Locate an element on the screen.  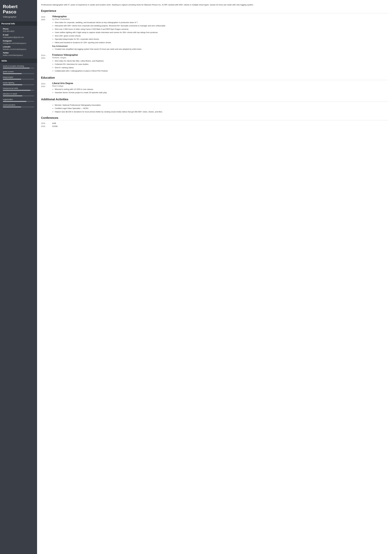
job-title: Videographer is located at coordinates (220, 16).